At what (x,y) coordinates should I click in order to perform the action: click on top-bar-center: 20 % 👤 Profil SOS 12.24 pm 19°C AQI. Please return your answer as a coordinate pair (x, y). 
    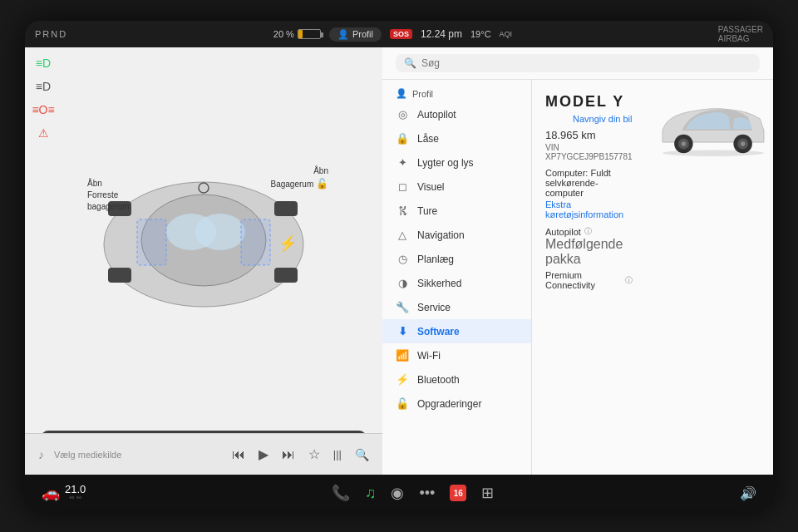
    Looking at the image, I should click on (392, 35).